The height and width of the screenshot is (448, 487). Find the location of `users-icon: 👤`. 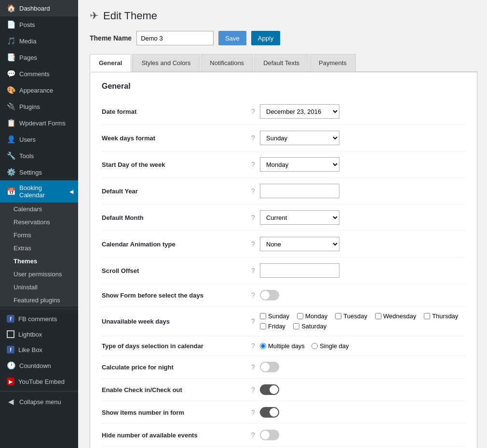

users-icon: 👤 is located at coordinates (11, 139).